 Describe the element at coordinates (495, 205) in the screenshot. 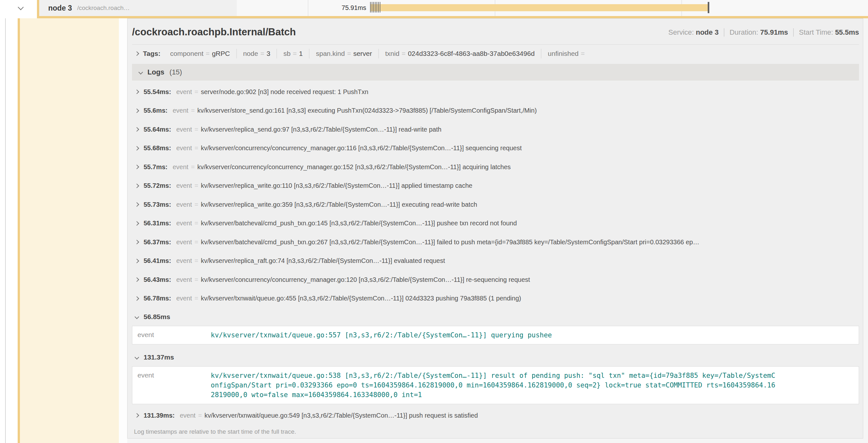

I see `log-entry-row: 55.73ms:event=kv/kvserver/replica_write.…` at that location.